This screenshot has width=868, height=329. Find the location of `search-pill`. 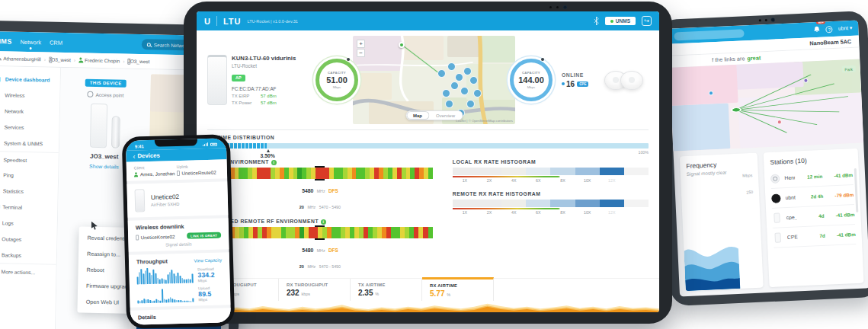

search-pill is located at coordinates (709, 35).